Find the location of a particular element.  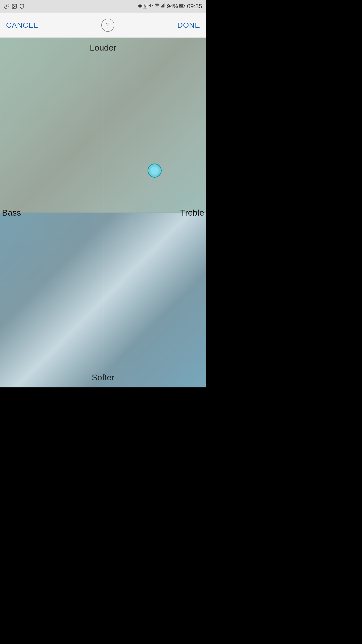

link-icon is located at coordinates (7, 6).